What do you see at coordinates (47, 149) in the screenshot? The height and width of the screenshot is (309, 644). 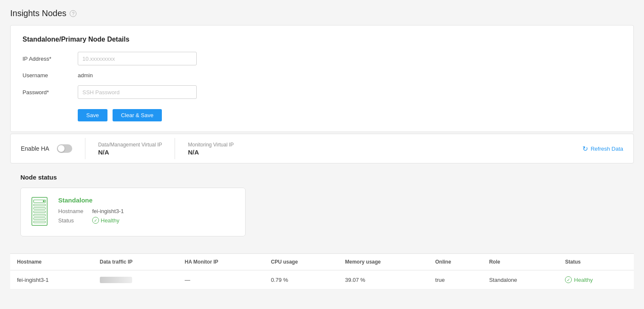 I see `enable-ha-section: Enable HA` at bounding box center [47, 149].